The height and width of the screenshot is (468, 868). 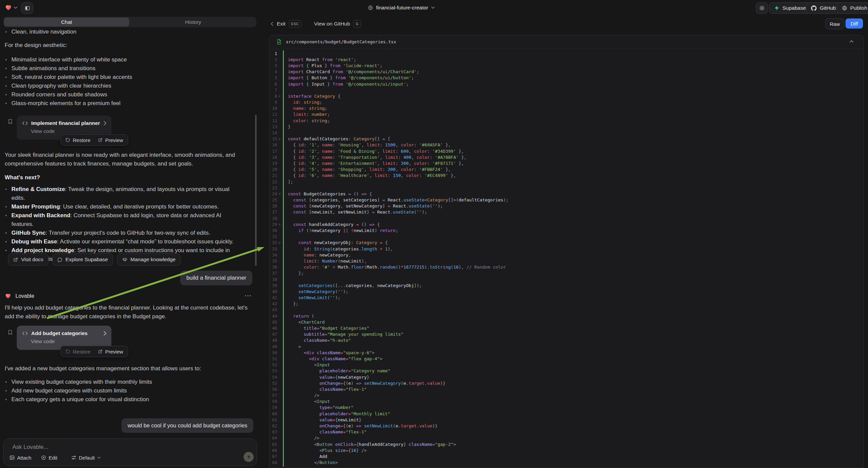 I want to click on code-line: 42 };, so click(x=566, y=304).